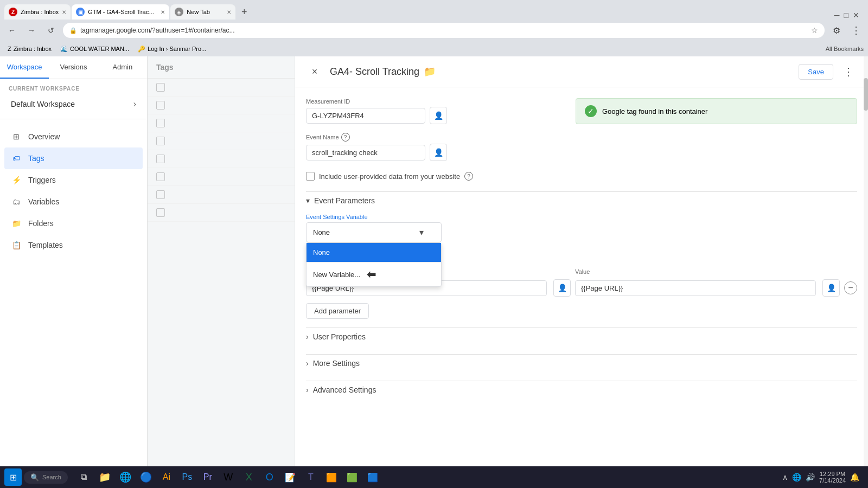  Describe the element at coordinates (374, 232) in the screenshot. I see `event-settings-dropdown: None ▾` at that location.